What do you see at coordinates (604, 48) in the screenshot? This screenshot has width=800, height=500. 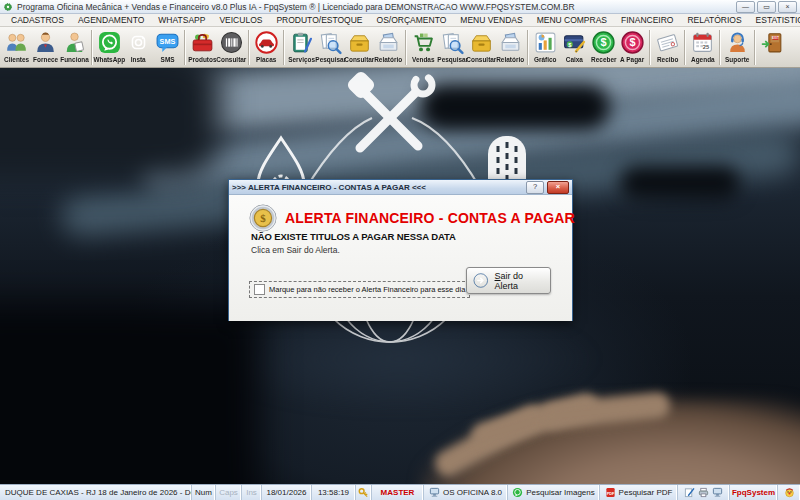 I see `toolbar-receber: Receber` at bounding box center [604, 48].